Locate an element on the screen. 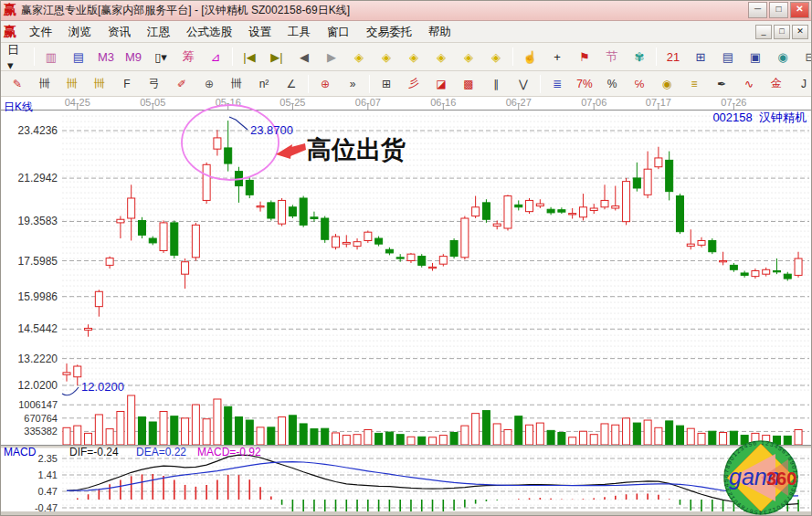 The height and width of the screenshot is (516, 812). percent-button: % is located at coordinates (612, 84).